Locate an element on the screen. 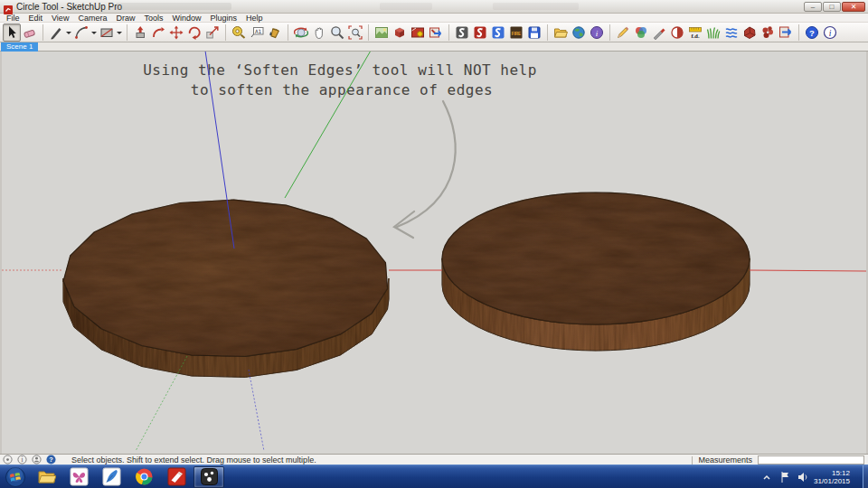 Image resolution: width=868 pixels, height=488 pixels. photo-viewer-icon is located at coordinates (80, 477).